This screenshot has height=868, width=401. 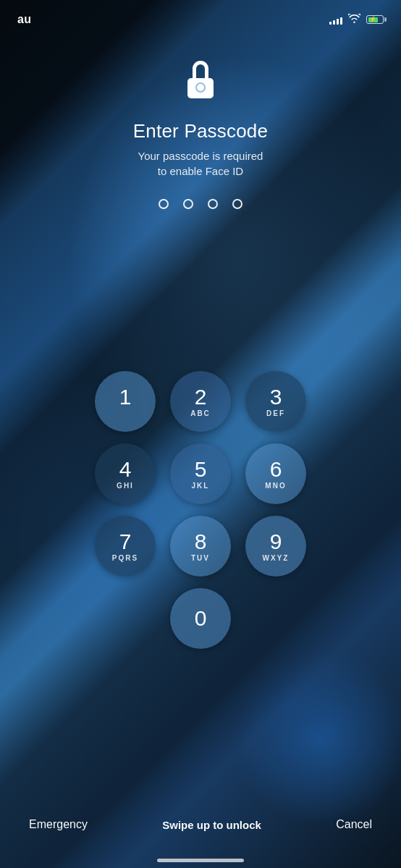 I want to click on passcode-title: Enter Passcode, so click(x=200, y=132).